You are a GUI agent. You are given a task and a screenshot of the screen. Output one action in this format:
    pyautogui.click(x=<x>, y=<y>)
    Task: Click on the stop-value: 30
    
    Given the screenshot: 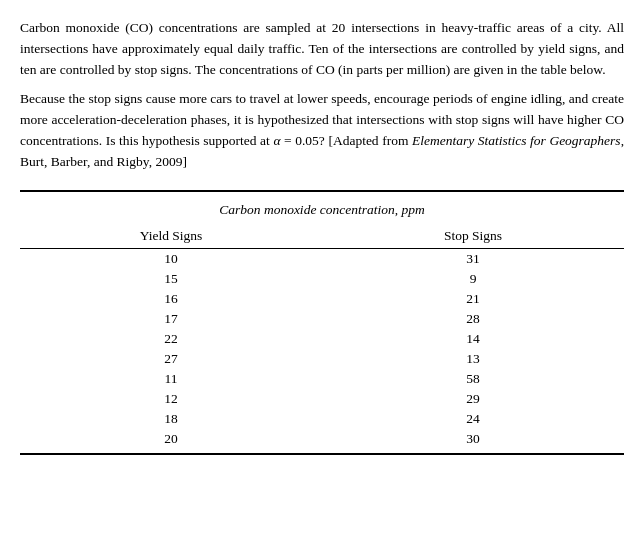 What is the action you would take?
    pyautogui.click(x=473, y=439)
    